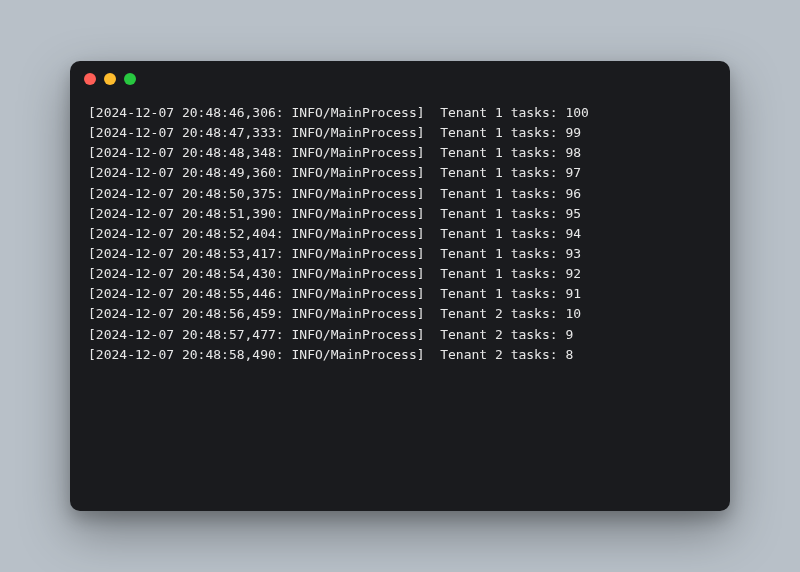 The height and width of the screenshot is (572, 800). I want to click on log-line: [2024-12-07 20:48:46,306: INFO/MainProce…, so click(400, 113).